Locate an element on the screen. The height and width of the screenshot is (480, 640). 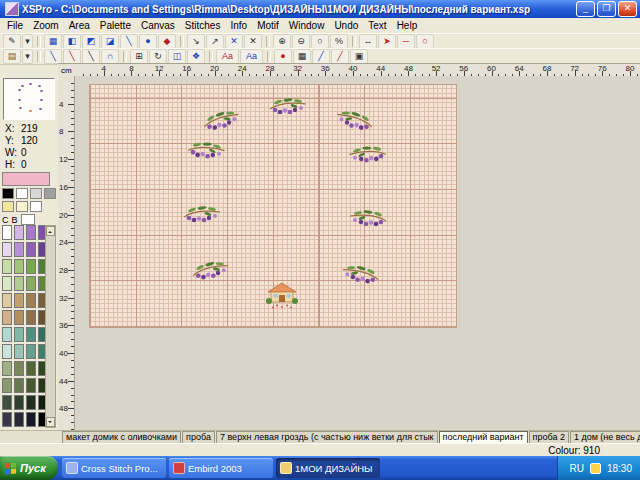
menu-help: Help is located at coordinates (408, 26).